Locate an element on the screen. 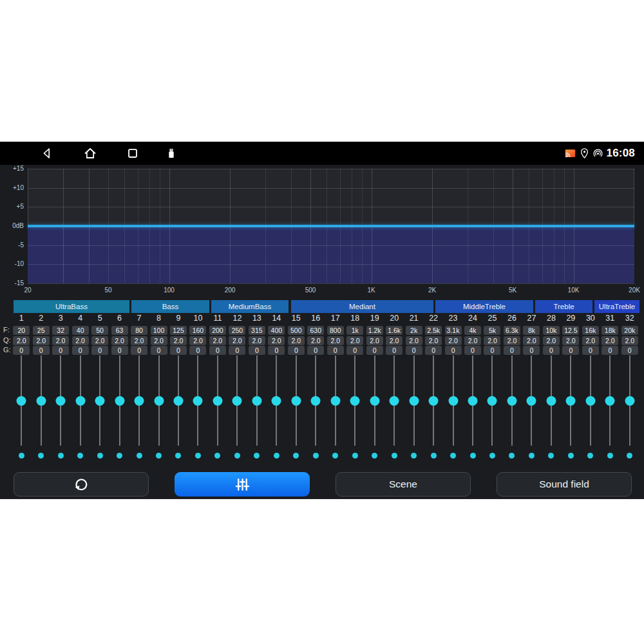 This screenshot has height=644, width=644. scene-button: Scene is located at coordinates (403, 484).